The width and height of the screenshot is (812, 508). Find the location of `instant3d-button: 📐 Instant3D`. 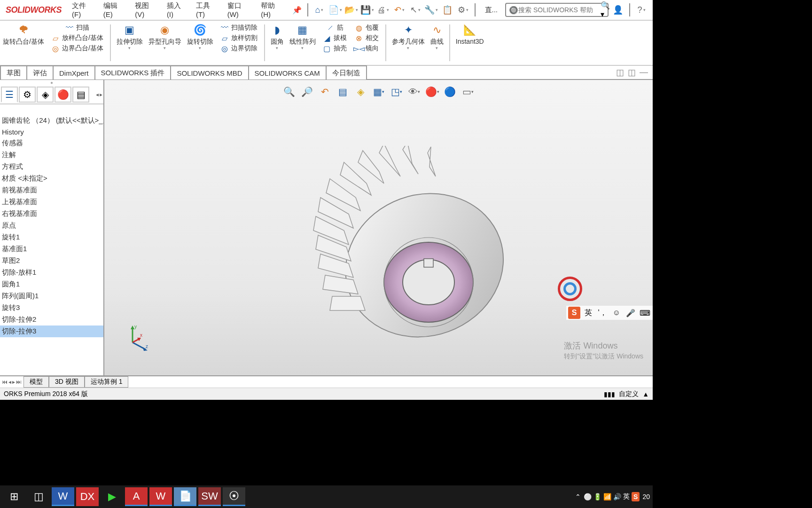

instant3d-button: 📐 Instant3D is located at coordinates (470, 35).